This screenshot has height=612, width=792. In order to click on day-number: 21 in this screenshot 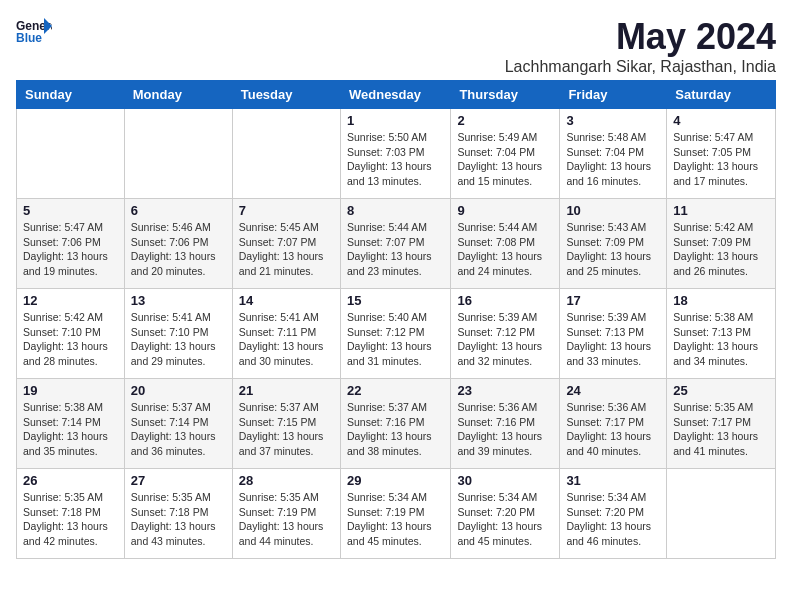, I will do `click(286, 390)`.